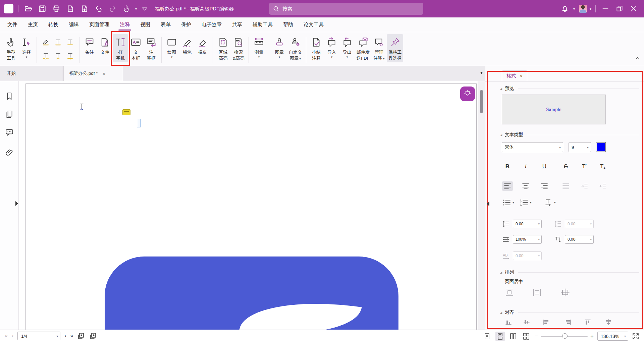  I want to click on align-center-button, so click(526, 186).